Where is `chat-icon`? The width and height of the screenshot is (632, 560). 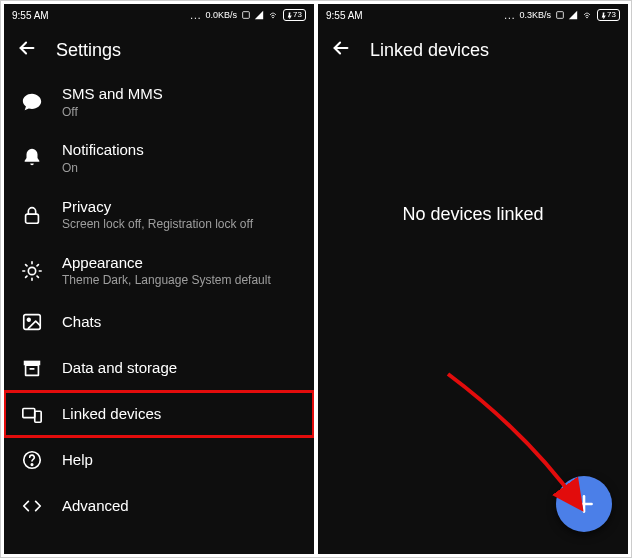
chat-icon is located at coordinates (32, 102).